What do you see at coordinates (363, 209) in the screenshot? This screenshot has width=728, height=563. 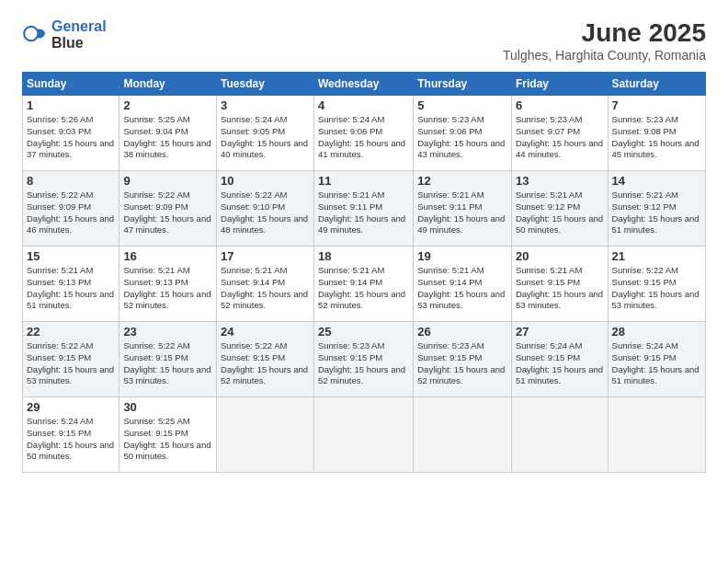 I see `calendar-cell: 11 Sunrise: 5:21 AM Sunset: 9:11 PM Dayl…` at bounding box center [363, 209].